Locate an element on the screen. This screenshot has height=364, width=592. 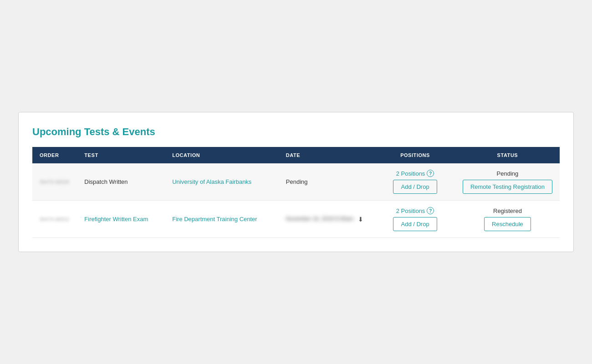
reschedule-button: Reschedule is located at coordinates (507, 224).